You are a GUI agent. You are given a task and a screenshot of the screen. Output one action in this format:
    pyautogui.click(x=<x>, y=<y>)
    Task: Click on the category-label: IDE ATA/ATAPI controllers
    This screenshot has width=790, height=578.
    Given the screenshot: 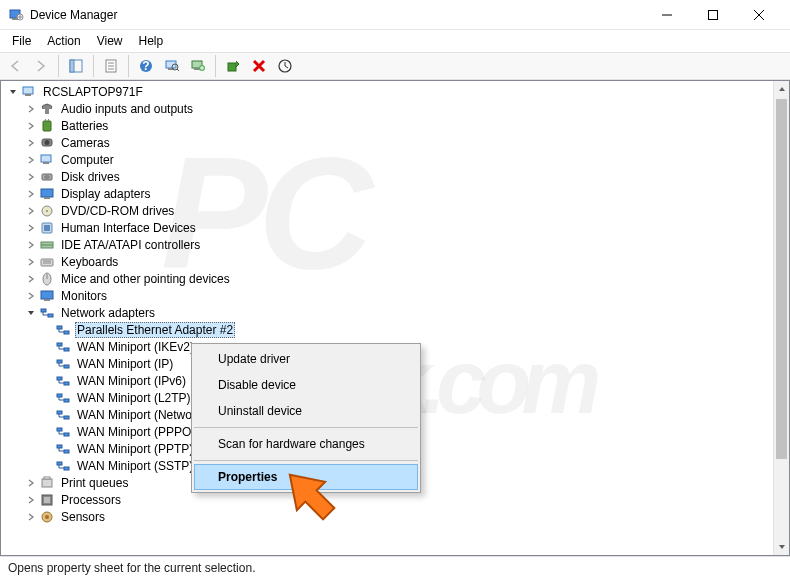 What is the action you would take?
    pyautogui.click(x=130, y=245)
    